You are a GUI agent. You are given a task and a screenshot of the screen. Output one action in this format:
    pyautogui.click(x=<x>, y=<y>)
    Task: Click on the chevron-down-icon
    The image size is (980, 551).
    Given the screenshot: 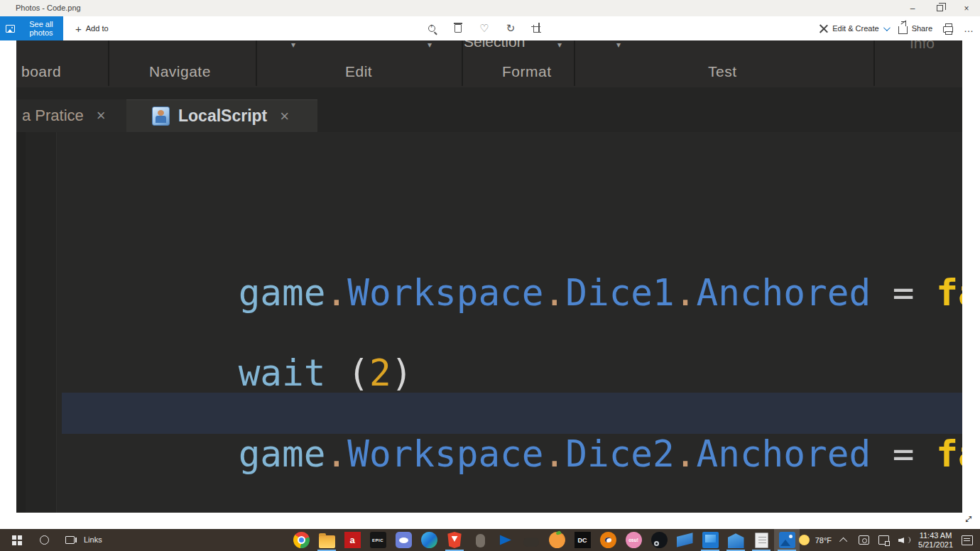 What is the action you would take?
    pyautogui.click(x=887, y=28)
    